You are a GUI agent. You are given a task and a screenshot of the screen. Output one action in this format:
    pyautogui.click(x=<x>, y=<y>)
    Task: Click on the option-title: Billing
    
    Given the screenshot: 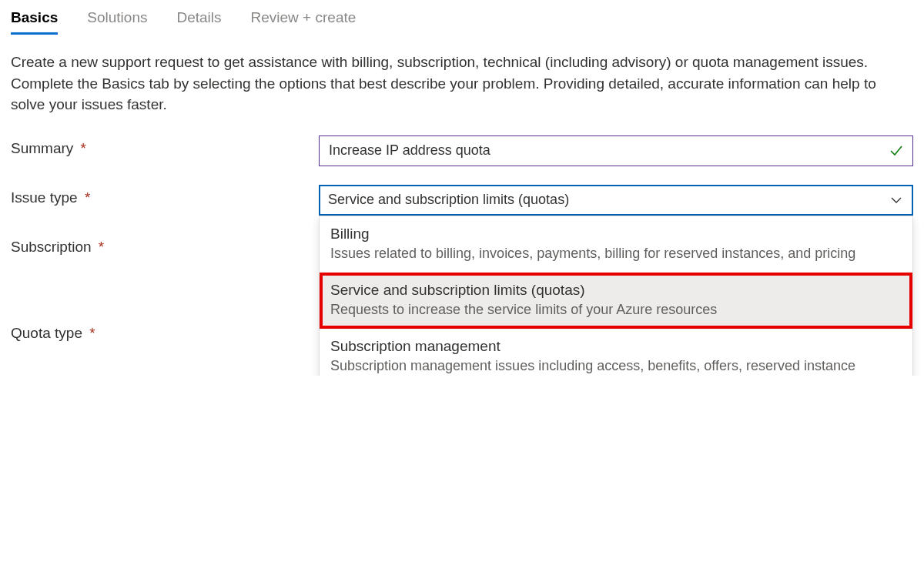 What is the action you would take?
    pyautogui.click(x=616, y=234)
    